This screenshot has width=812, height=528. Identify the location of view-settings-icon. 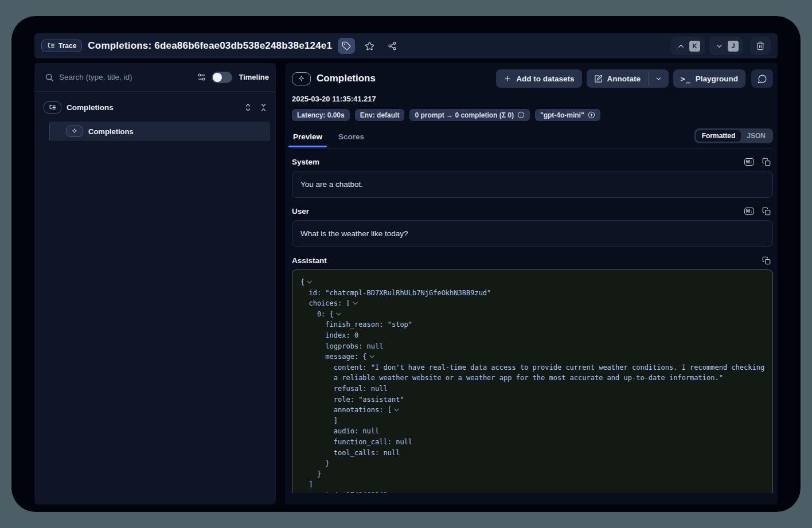
(202, 77).